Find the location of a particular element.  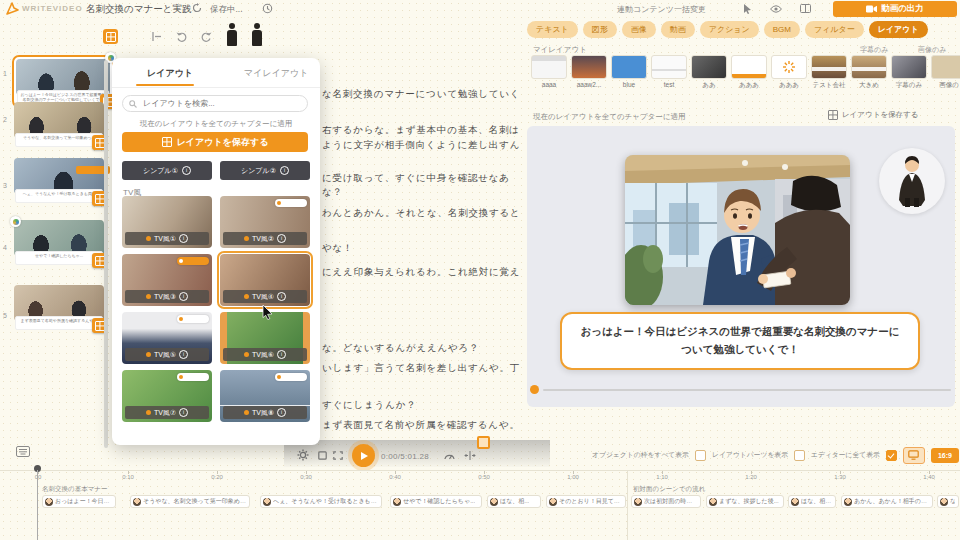

layout-thumb-simple1: シンプル① is located at coordinates (167, 170).